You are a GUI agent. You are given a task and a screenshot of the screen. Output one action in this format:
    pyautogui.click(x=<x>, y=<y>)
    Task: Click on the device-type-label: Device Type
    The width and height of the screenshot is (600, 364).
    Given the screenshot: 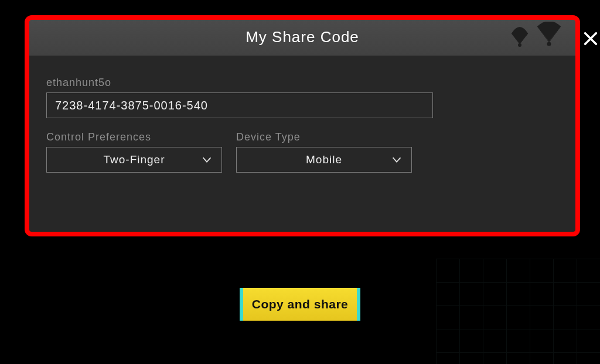 What is the action you would take?
    pyautogui.click(x=324, y=137)
    